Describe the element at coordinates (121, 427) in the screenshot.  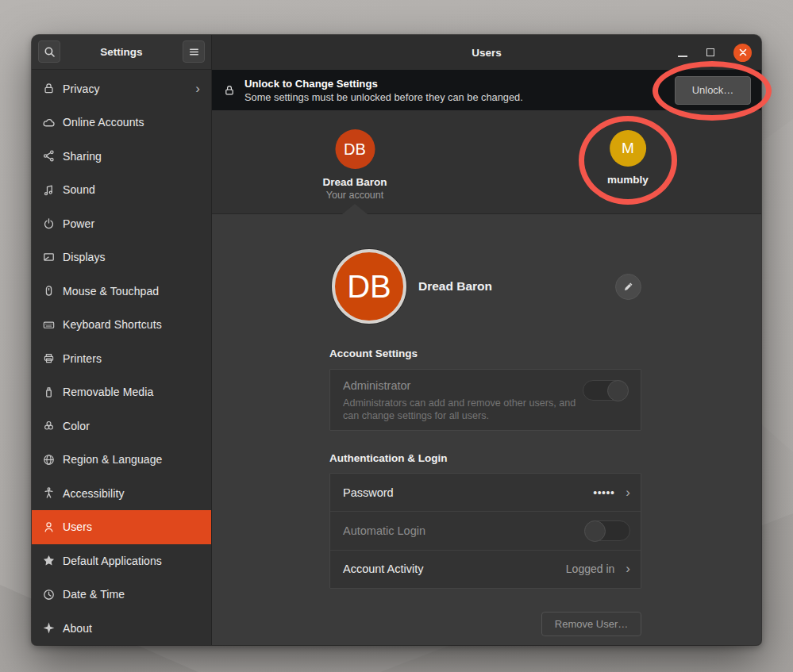
I see `sidebar-item-color: Color` at that location.